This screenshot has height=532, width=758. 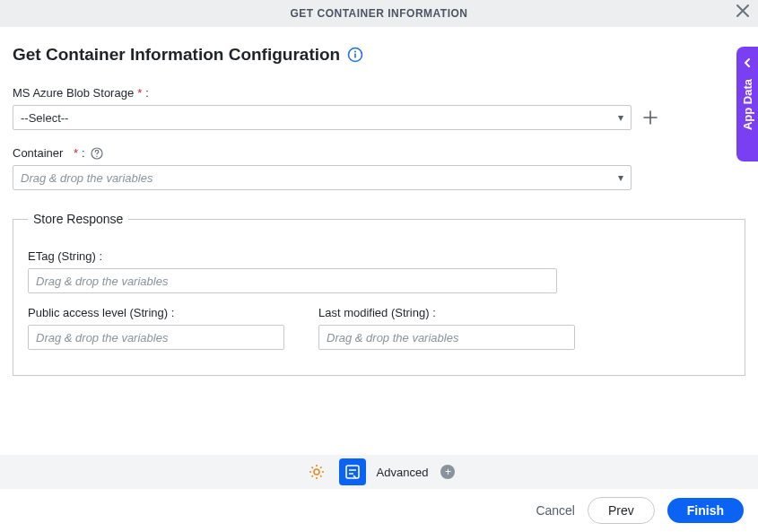 What do you see at coordinates (379, 118) in the screenshot?
I see `azure-row: --Select--` at bounding box center [379, 118].